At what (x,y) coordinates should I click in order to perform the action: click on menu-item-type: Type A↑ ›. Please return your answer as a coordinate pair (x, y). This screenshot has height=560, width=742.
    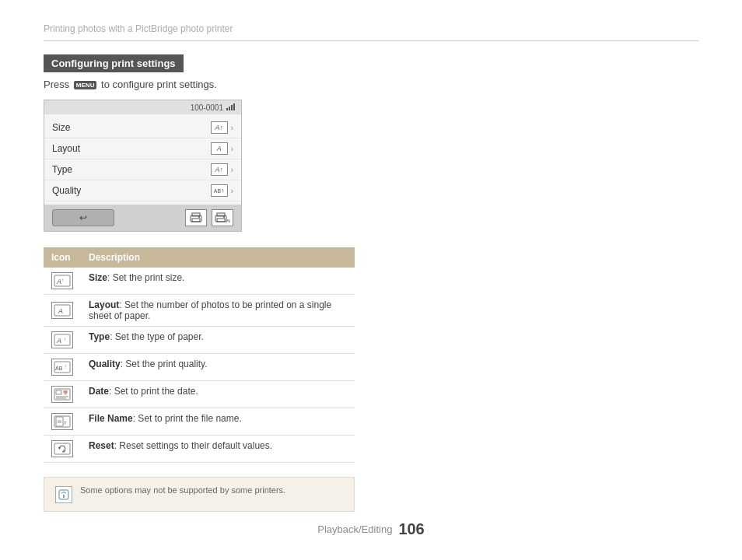
    Looking at the image, I should click on (143, 170).